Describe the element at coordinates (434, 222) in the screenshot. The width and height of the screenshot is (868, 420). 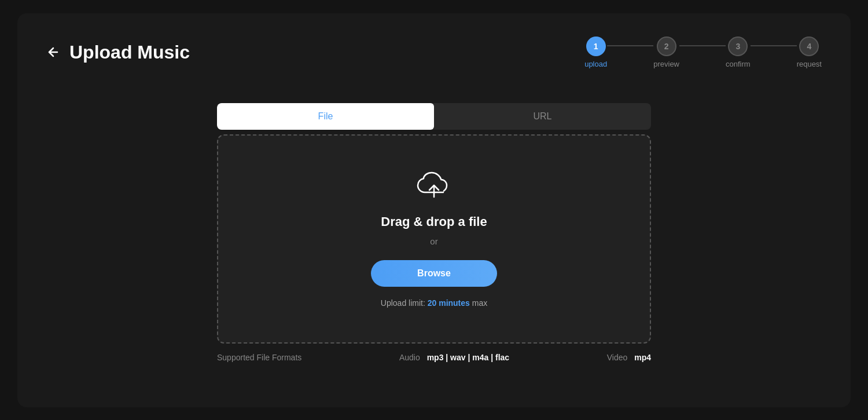
I see `drag-drop-text: Drag & drop a file` at that location.